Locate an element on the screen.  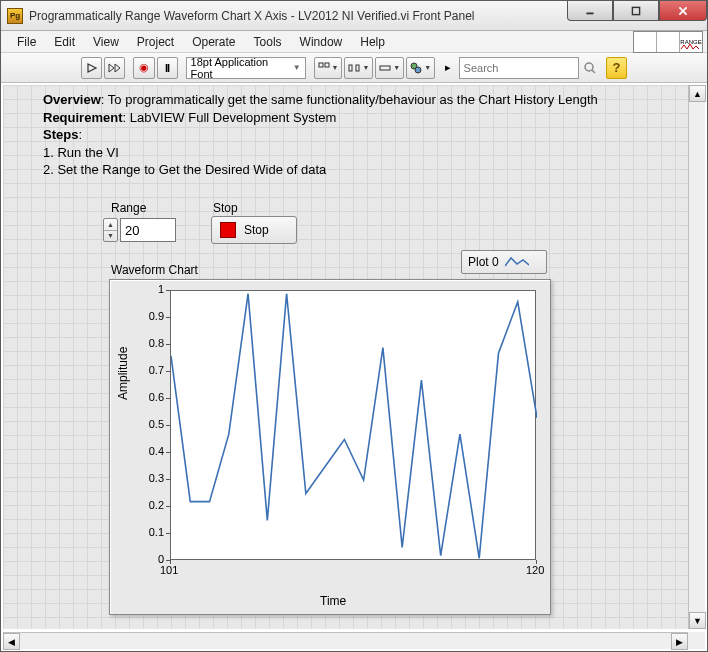
y-tick-label: 0.3 is located at coordinates (149, 478).